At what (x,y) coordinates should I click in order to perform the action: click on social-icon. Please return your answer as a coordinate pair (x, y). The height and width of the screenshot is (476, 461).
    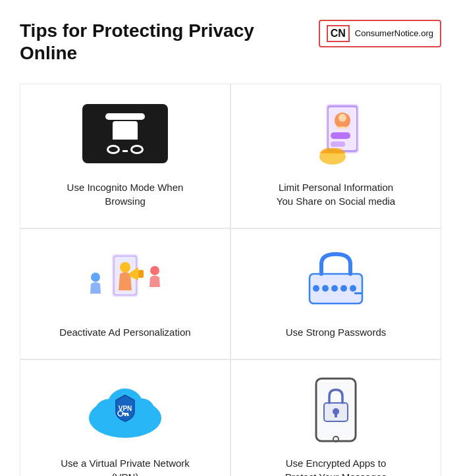
    Looking at the image, I should click on (336, 134).